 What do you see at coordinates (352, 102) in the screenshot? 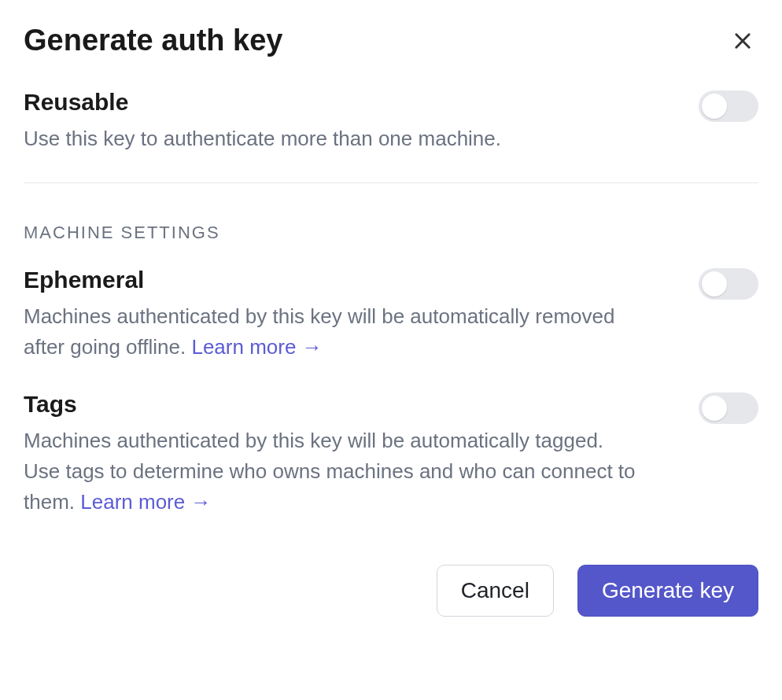
I see `reusable-title: Reusable` at bounding box center [352, 102].